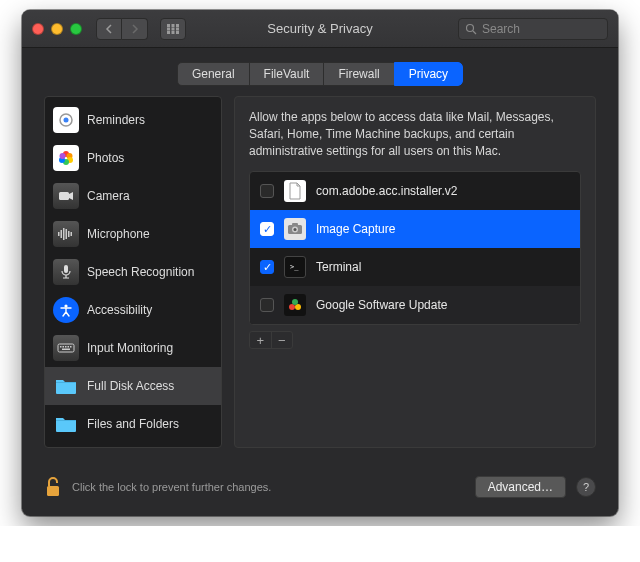 This screenshot has height=562, width=640. What do you see at coordinates (130, 386) in the screenshot?
I see `sidebar-item-label: Full Disk Access` at bounding box center [130, 386].